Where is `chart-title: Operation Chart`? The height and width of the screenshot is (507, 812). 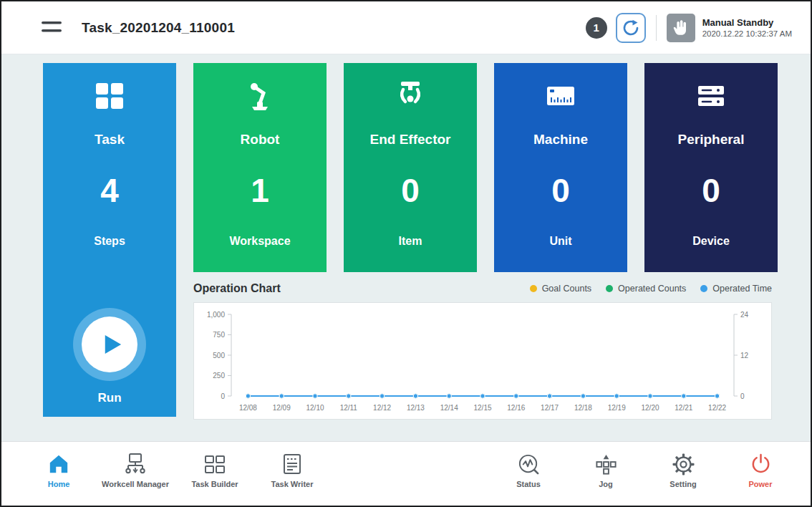 chart-title: Operation Chart is located at coordinates (237, 289).